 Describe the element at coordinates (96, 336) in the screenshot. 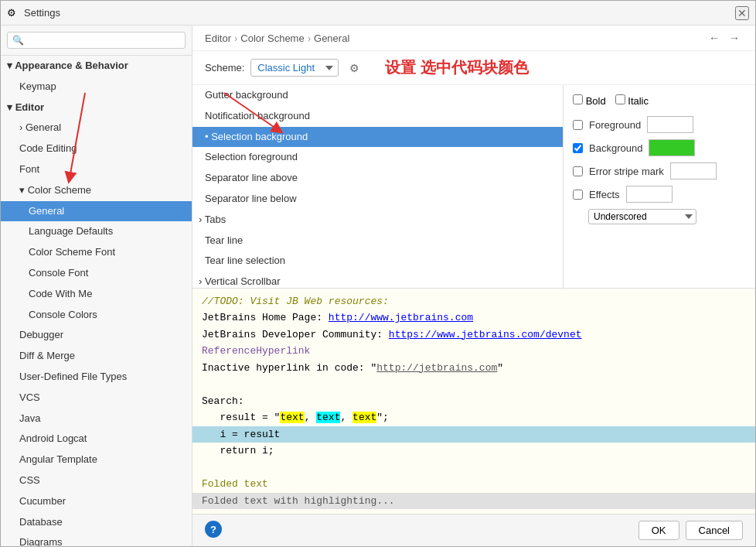

I see `sidebar-item-debugger: Debugger` at that location.